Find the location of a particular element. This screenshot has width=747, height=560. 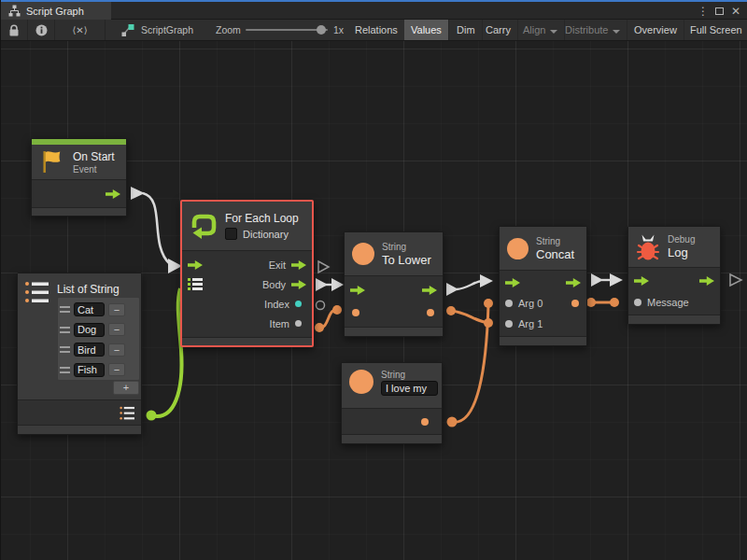

fullscreen-button: Full Screen is located at coordinates (715, 30).